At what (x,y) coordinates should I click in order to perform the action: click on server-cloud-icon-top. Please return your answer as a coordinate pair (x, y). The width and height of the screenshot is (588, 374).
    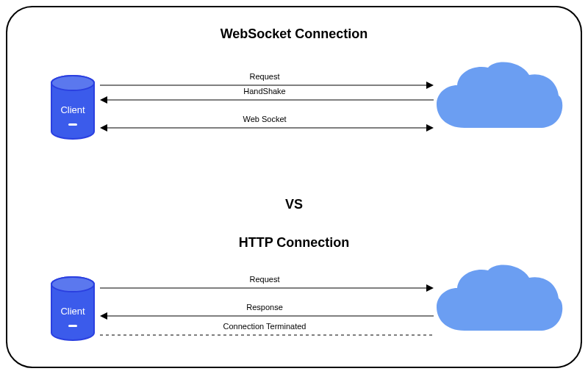
    Looking at the image, I should click on (498, 103).